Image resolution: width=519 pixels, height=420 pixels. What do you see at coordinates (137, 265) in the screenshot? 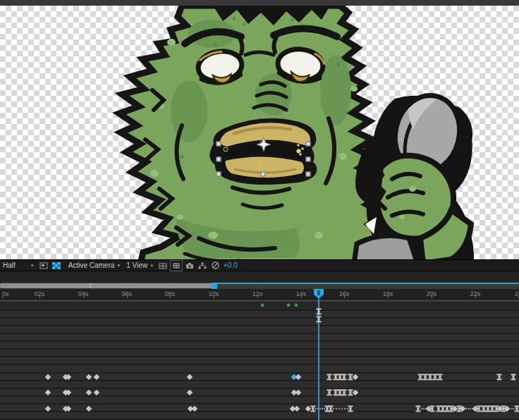
I see `view-layout-value: 1 View` at bounding box center [137, 265].